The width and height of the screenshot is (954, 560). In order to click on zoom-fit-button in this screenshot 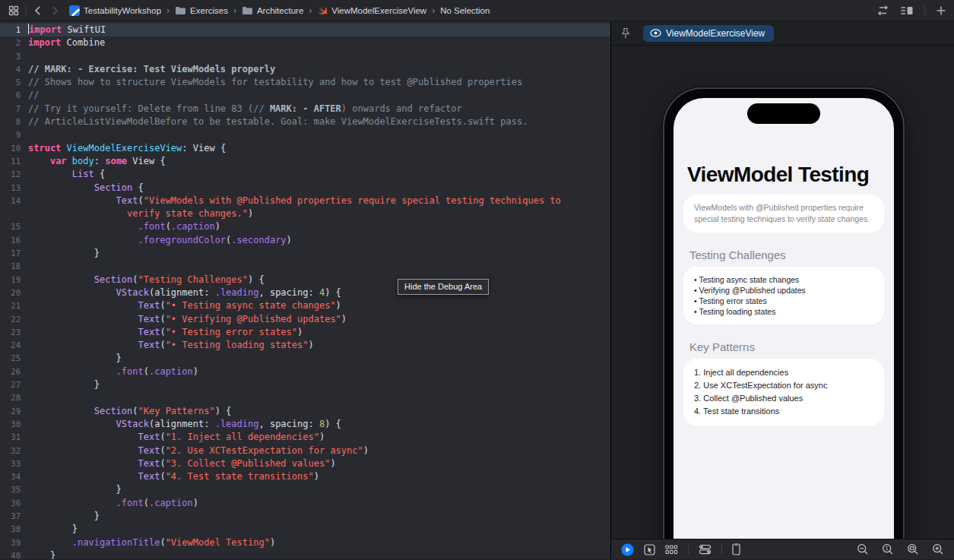, I will do `click(913, 549)`.